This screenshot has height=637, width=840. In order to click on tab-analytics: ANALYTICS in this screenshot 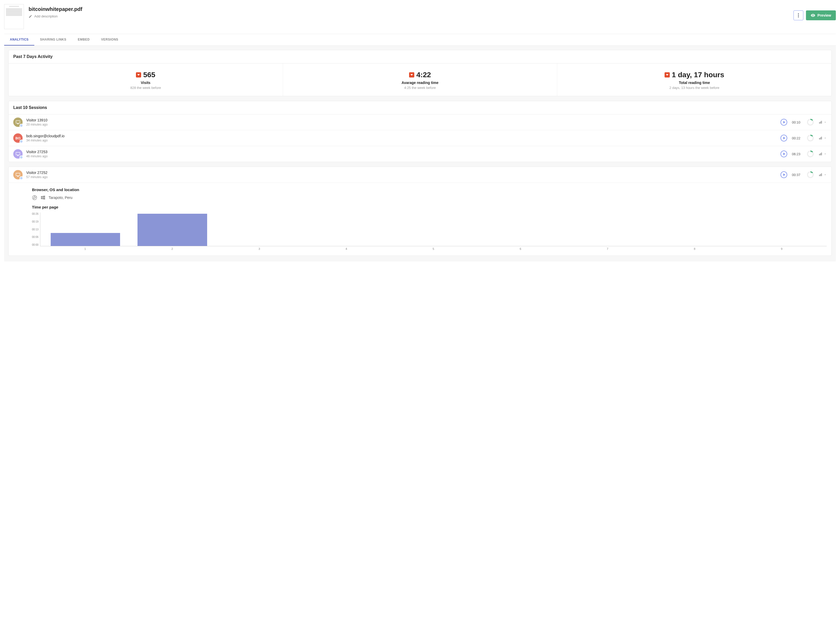, I will do `click(19, 40)`.